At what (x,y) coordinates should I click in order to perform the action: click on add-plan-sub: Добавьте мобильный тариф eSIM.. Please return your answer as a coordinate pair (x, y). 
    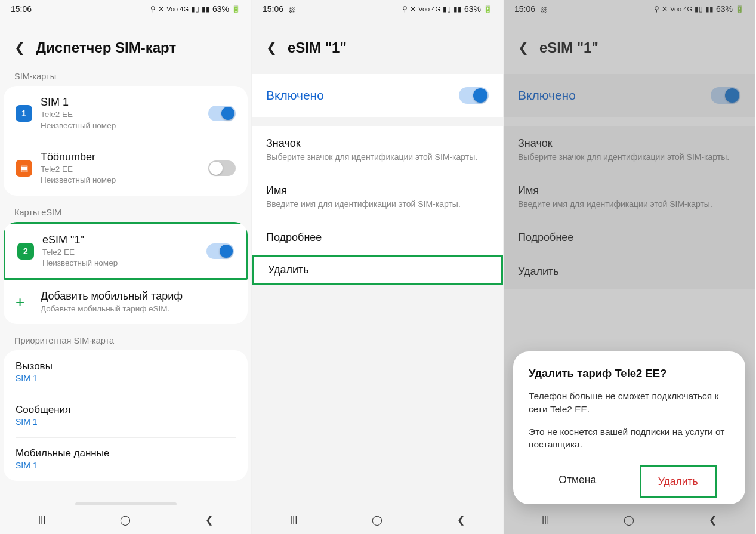
    Looking at the image, I should click on (138, 309).